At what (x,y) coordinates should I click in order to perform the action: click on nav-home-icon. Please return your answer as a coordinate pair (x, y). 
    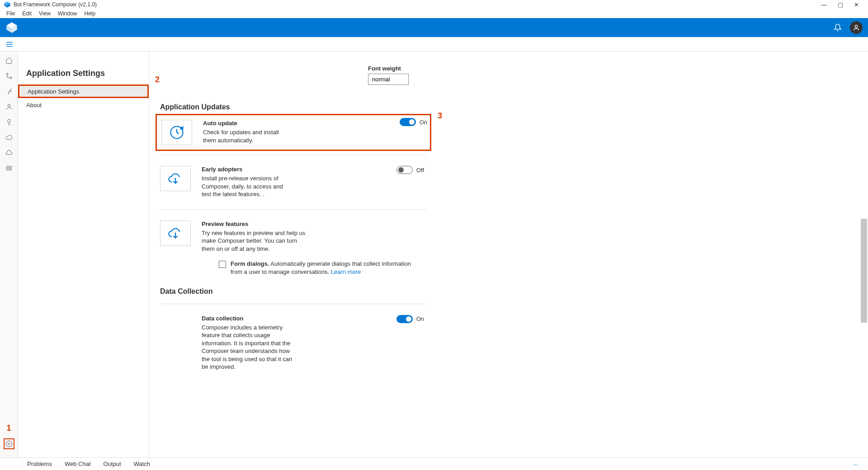
    Looking at the image, I should click on (9, 61).